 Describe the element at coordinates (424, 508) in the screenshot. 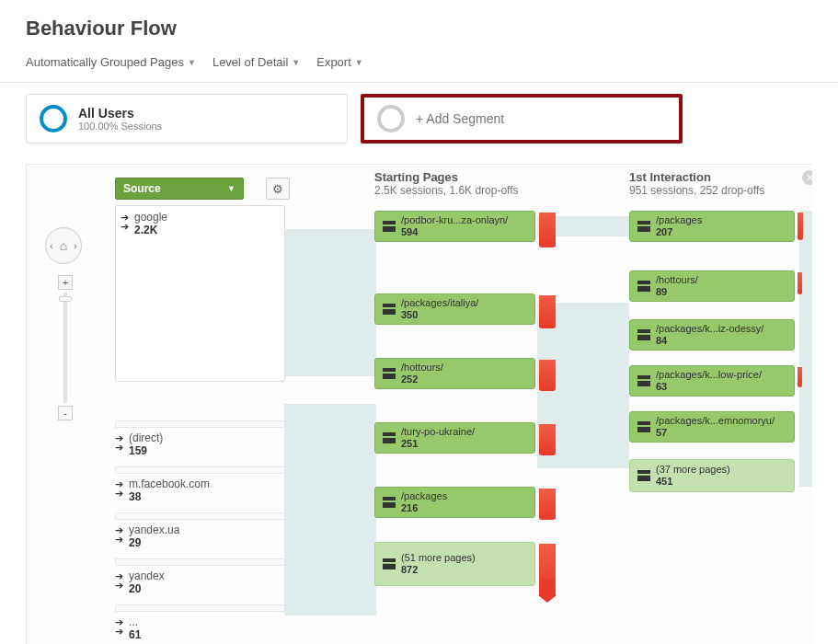

I see `node-value: 216` at that location.